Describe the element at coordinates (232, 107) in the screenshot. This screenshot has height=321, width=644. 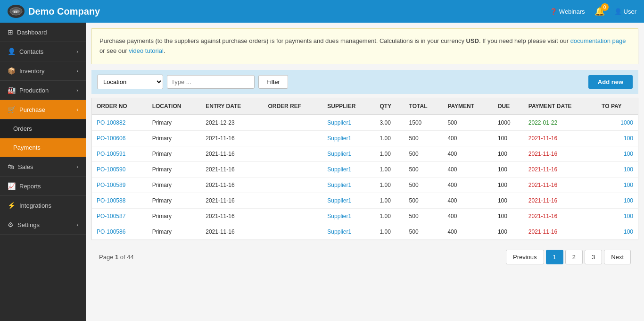
I see `col-entry-date: ENTRY DATE` at that location.